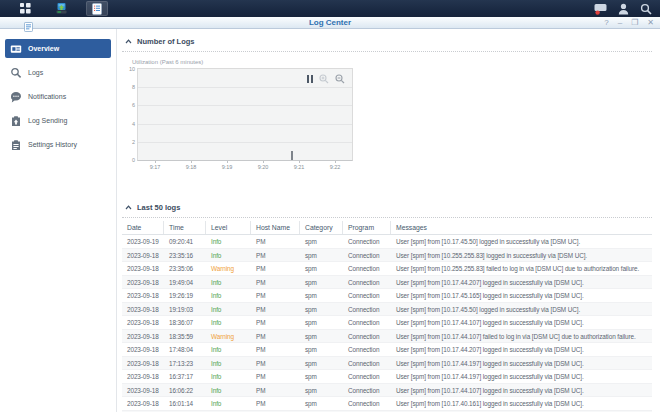 The height and width of the screenshot is (412, 660). What do you see at coordinates (245, 114) in the screenshot?
I see `chart-plot-area` at bounding box center [245, 114].